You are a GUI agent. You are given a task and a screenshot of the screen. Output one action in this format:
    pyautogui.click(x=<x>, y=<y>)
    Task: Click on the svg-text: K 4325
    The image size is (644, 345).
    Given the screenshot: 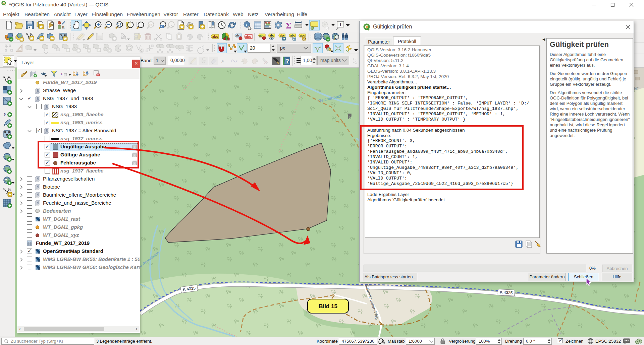 What is the action you would take?
    pyautogui.click(x=506, y=292)
    